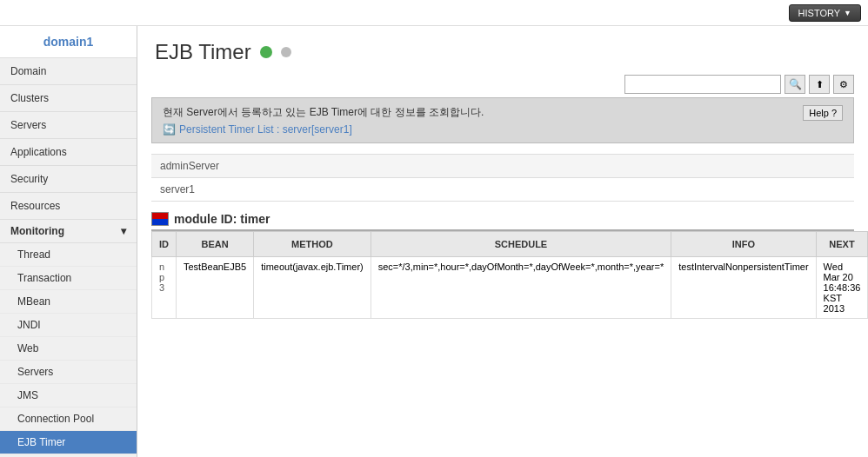  Describe the element at coordinates (68, 419) in the screenshot. I see `sidebar-sub-item-connection-pool: Connection Pool` at that location.